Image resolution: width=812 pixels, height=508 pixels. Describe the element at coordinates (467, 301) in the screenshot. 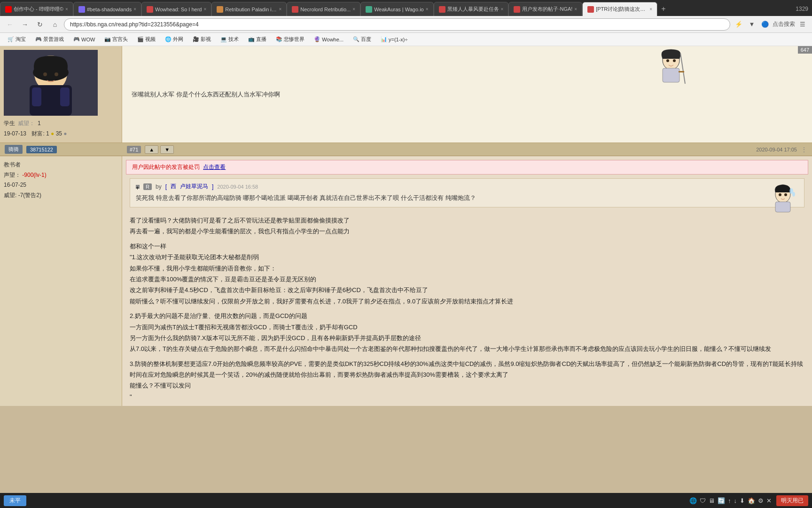

I see `post-para-9: 能听懂么？听不懂可以继续发问，仅限前夕开放之前，我好歹需要有点长进，7.0我开了…` at that location.